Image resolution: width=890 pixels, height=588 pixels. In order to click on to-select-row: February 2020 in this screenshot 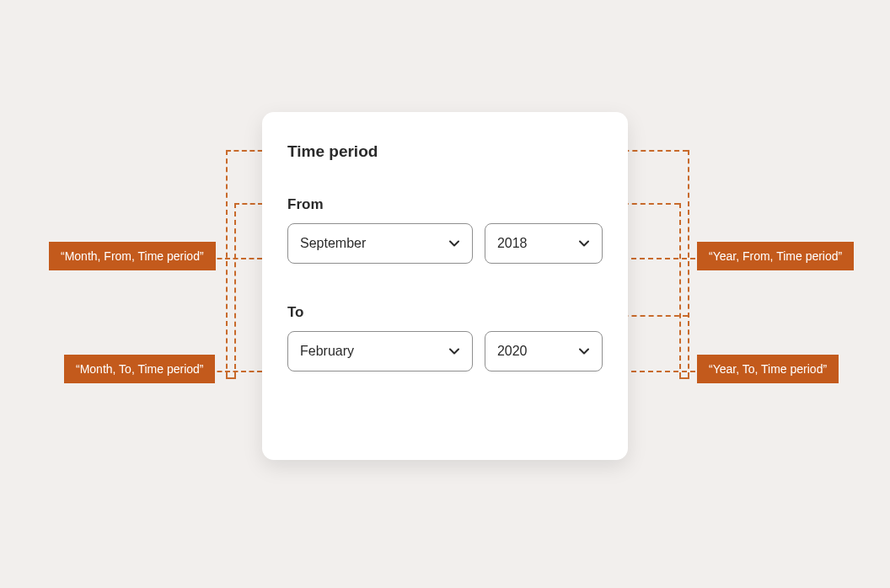, I will do `click(445, 351)`.